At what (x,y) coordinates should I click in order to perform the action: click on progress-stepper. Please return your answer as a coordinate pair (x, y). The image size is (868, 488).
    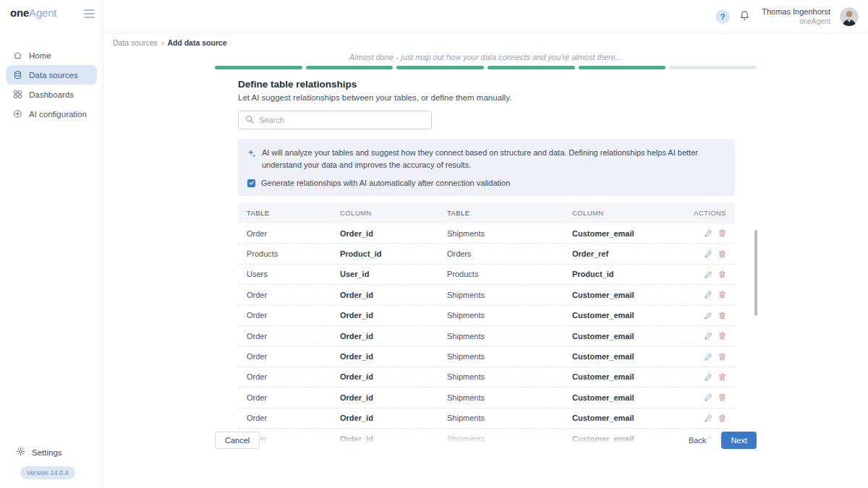
    Looking at the image, I should click on (486, 68).